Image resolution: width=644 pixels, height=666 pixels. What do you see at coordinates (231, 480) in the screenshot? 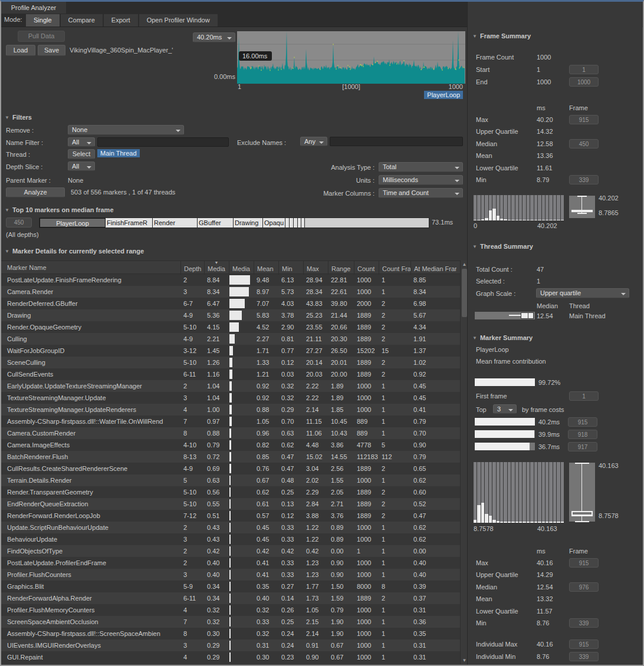
I see `table-row: Terrain.Details.Render50.630.670.482.021…` at bounding box center [231, 480].